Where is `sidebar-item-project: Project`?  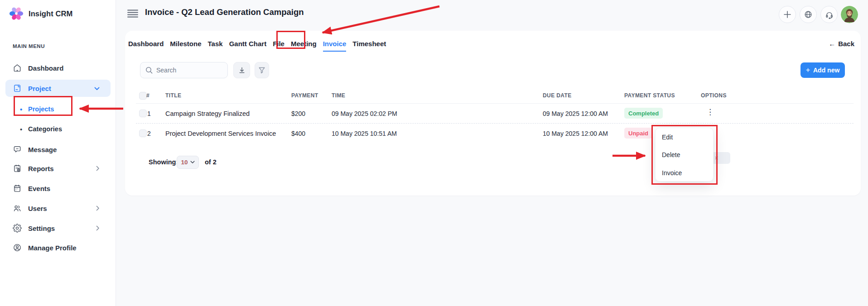 sidebar-item-project: Project is located at coordinates (58, 88).